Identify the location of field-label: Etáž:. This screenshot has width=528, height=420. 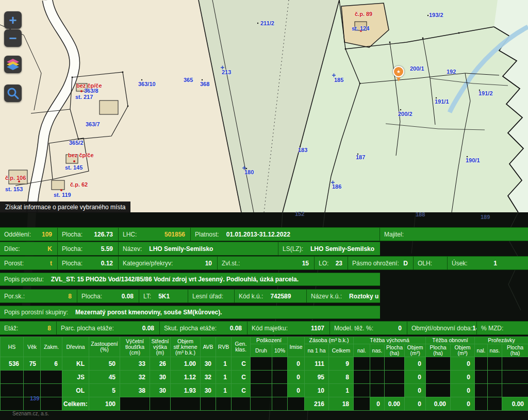
(11, 328).